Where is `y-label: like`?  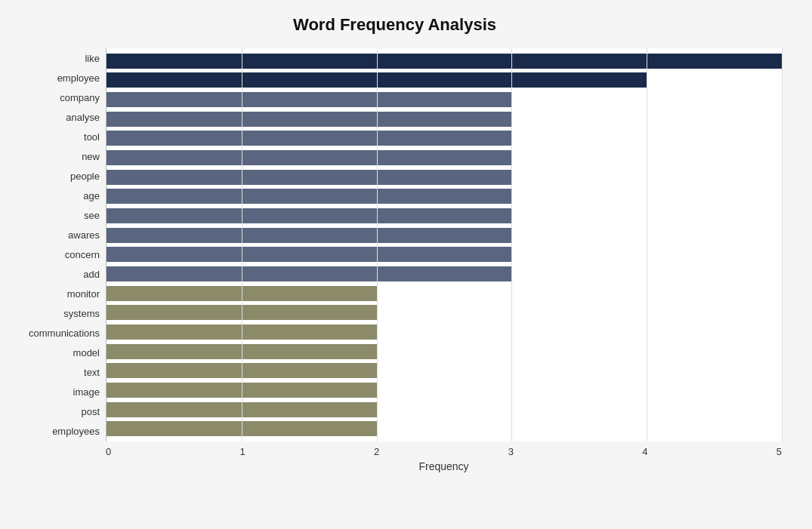
y-label: like is located at coordinates (54, 58).